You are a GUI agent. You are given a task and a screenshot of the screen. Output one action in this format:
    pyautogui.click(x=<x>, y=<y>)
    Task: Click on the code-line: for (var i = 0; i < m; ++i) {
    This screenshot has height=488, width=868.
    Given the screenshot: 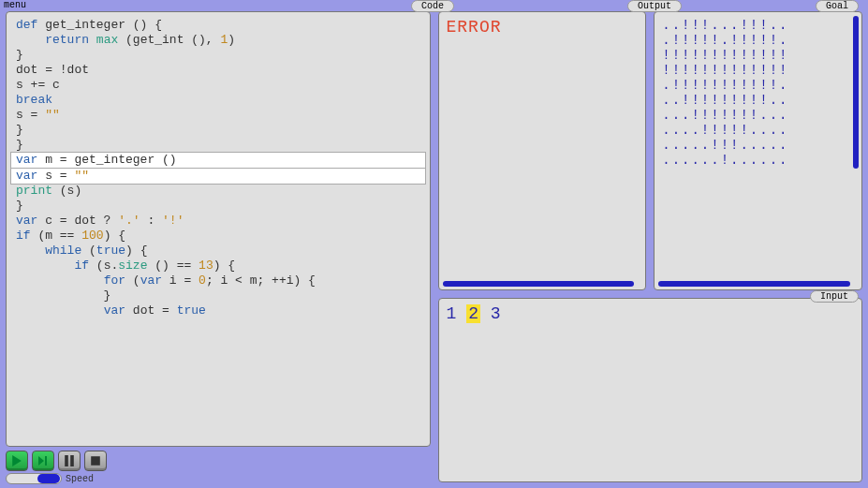 What is the action you would take?
    pyautogui.click(x=218, y=281)
    